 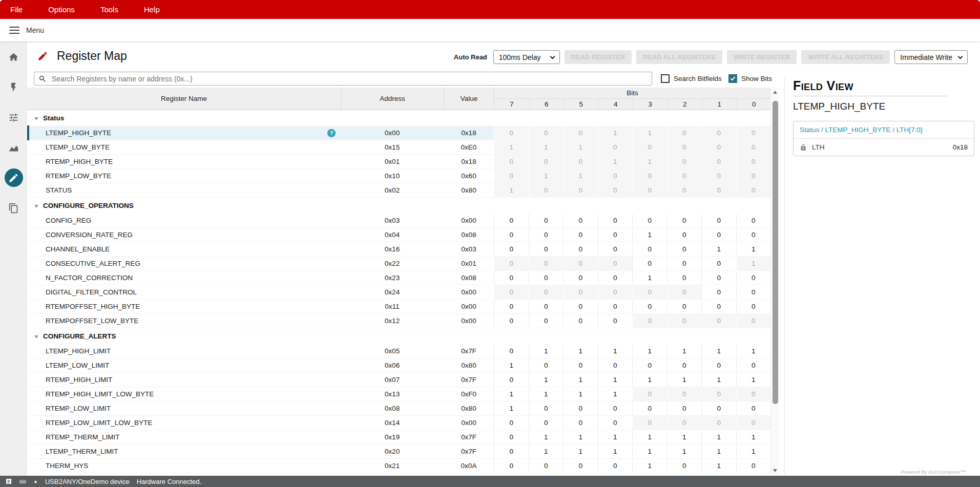 What do you see at coordinates (14, 117) in the screenshot?
I see `tune-icon` at bounding box center [14, 117].